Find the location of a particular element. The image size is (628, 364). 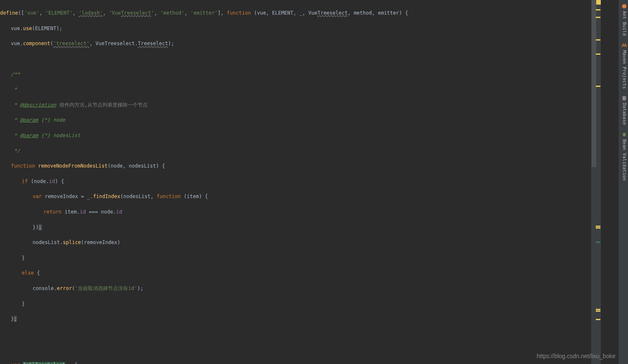

code-token: 'treeselect' is located at coordinates (71, 43).